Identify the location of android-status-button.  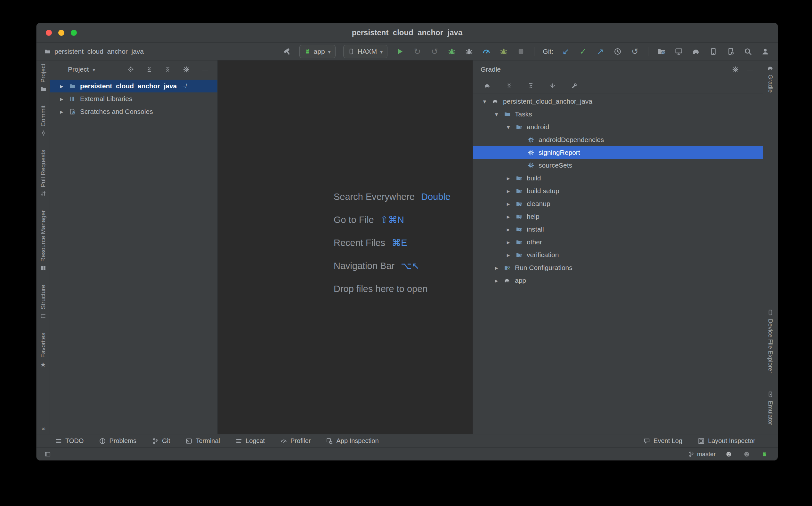
(764, 454).